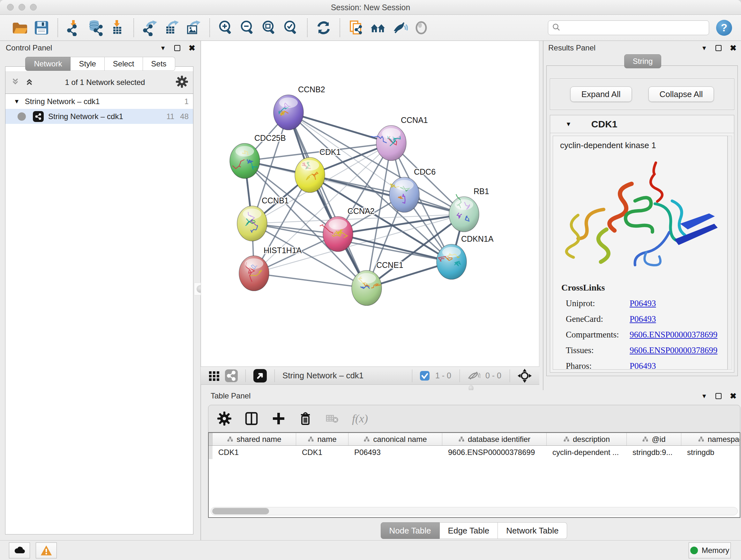  Describe the element at coordinates (322, 439) in the screenshot. I see `column-header-name: name` at that location.